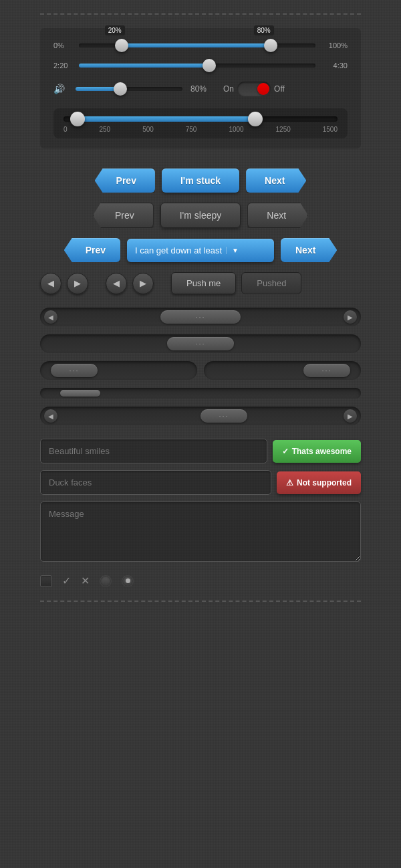 Image resolution: width=401 pixels, height=868 pixels. What do you see at coordinates (203, 284) in the screenshot?
I see `push-button: Push me` at bounding box center [203, 284].